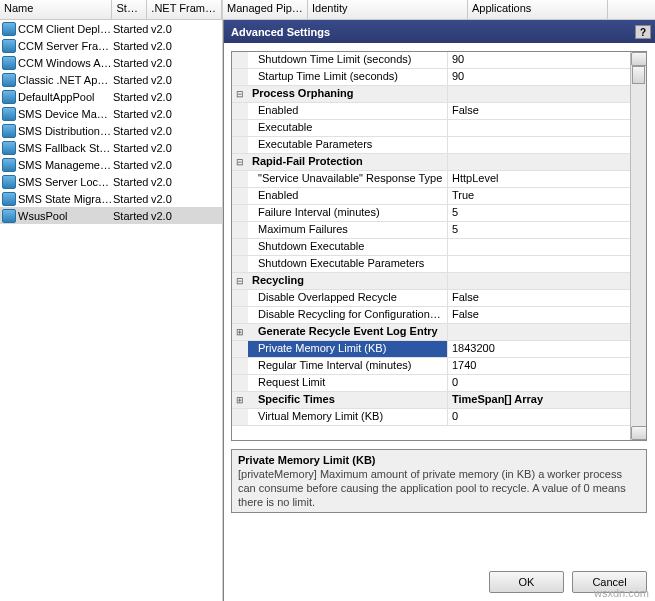 This screenshot has height=601, width=655. What do you see at coordinates (432, 282) in the screenshot?
I see `cat-recycling: ⊟Recycling` at bounding box center [432, 282].